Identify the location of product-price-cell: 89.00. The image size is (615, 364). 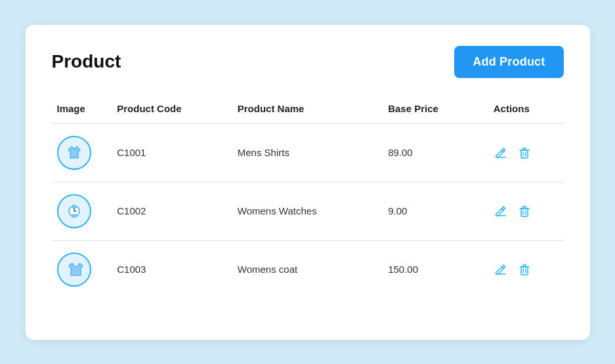
(436, 152).